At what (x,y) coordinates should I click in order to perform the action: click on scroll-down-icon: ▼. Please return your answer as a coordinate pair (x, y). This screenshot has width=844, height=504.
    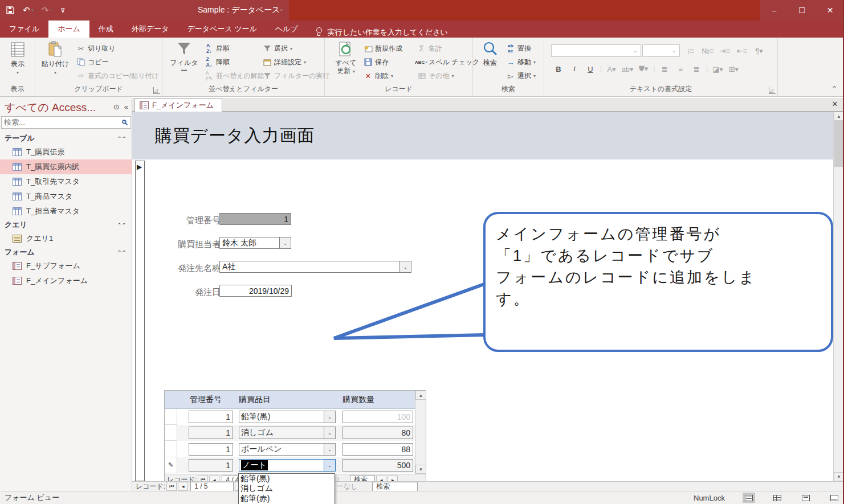
    Looking at the image, I should click on (421, 469).